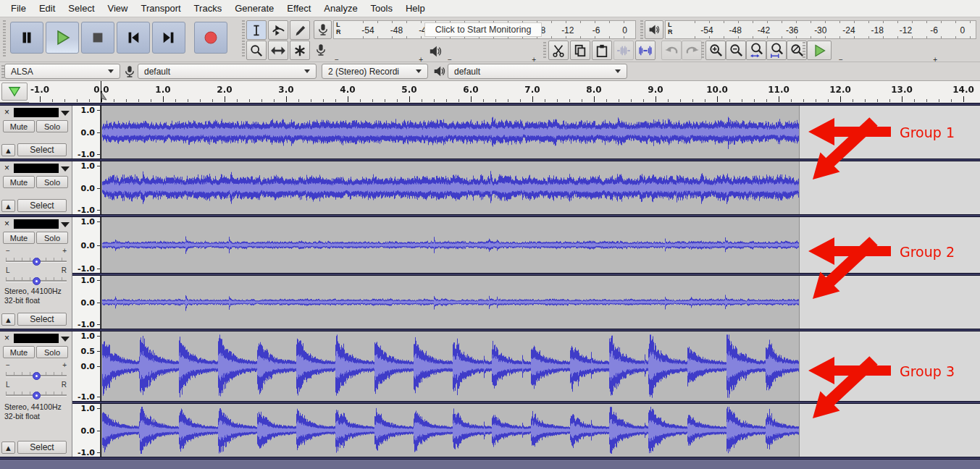 The height and width of the screenshot is (469, 980). What do you see at coordinates (161, 9) in the screenshot?
I see `menu-transport: Transport` at bounding box center [161, 9].